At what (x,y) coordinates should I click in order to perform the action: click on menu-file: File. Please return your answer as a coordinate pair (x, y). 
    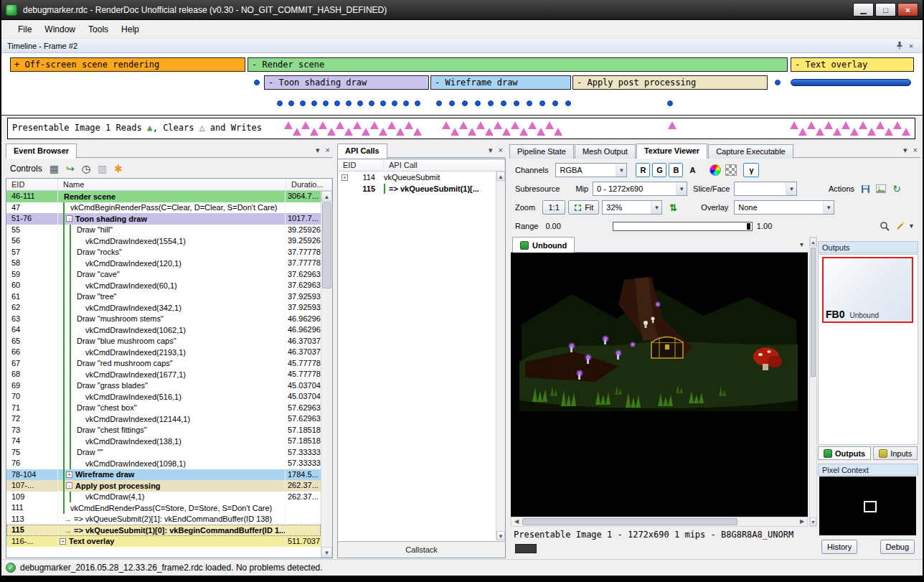
    Looking at the image, I should click on (24, 29).